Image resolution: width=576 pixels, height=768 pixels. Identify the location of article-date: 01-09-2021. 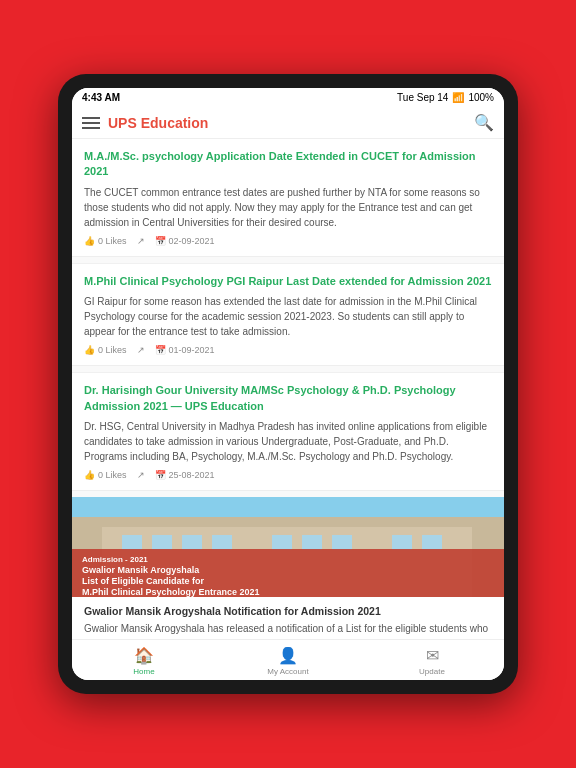
(192, 350).